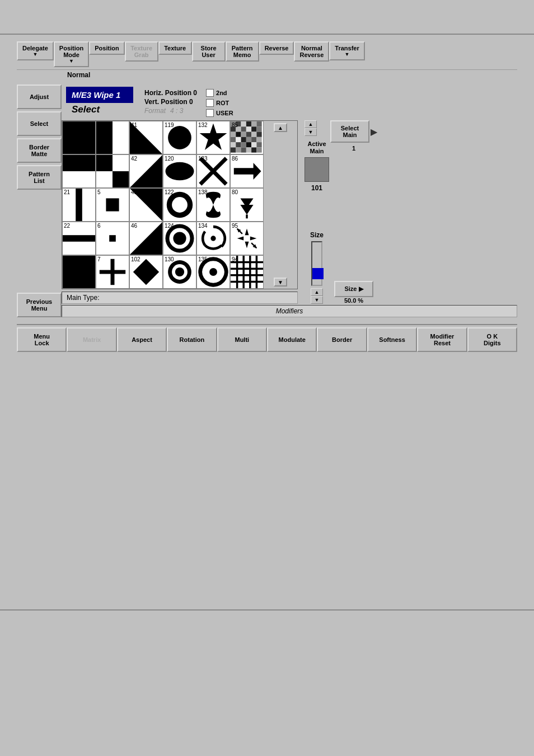 This screenshot has width=534, height=756. Describe the element at coordinates (171, 111) in the screenshot. I see `format-row: Format 4 : 3` at that location.